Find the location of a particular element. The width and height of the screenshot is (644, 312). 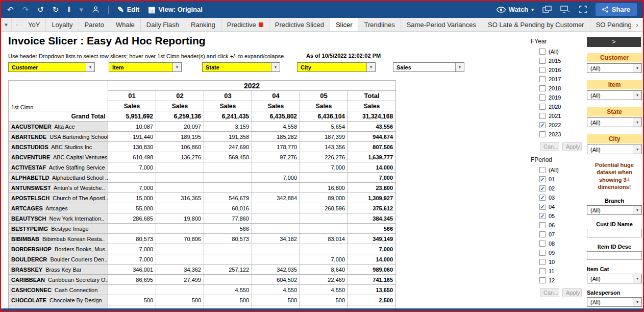

fperiod-option-12: 12 is located at coordinates (560, 280).